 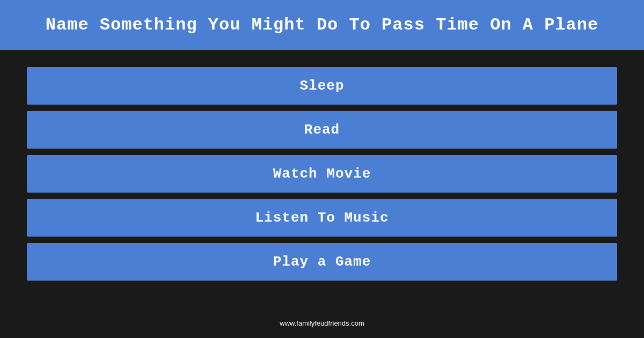 What do you see at coordinates (322, 174) in the screenshot?
I see `answer-button-watch-movie: Watch Movie` at bounding box center [322, 174].